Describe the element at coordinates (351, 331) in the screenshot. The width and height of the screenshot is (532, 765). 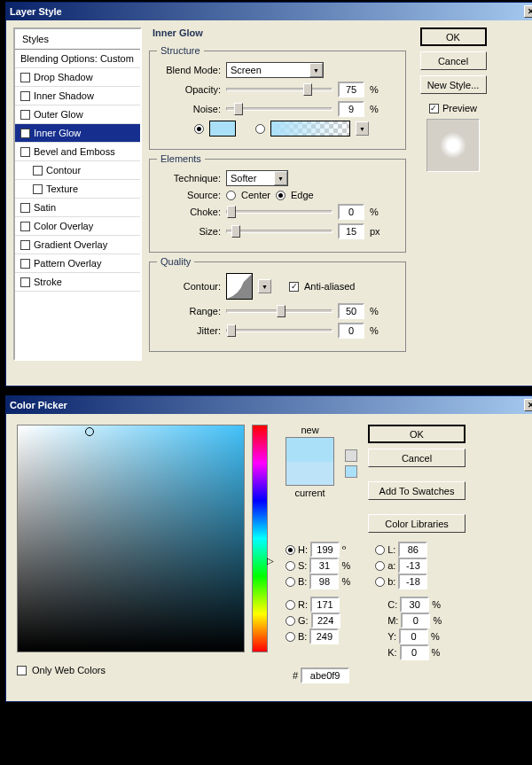
I see `jitter-input: 0` at that location.